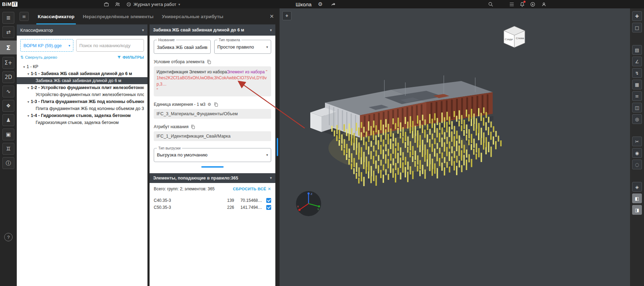  Describe the element at coordinates (637, 164) in the screenshot. I see `hide-element-icon: ◌` at that location.